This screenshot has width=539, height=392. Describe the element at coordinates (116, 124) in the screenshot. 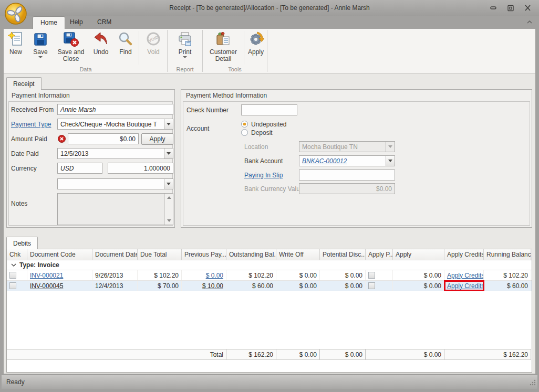

I see `payment-type-combo: Check/Cheque -Mocha Boutique T` at that location.